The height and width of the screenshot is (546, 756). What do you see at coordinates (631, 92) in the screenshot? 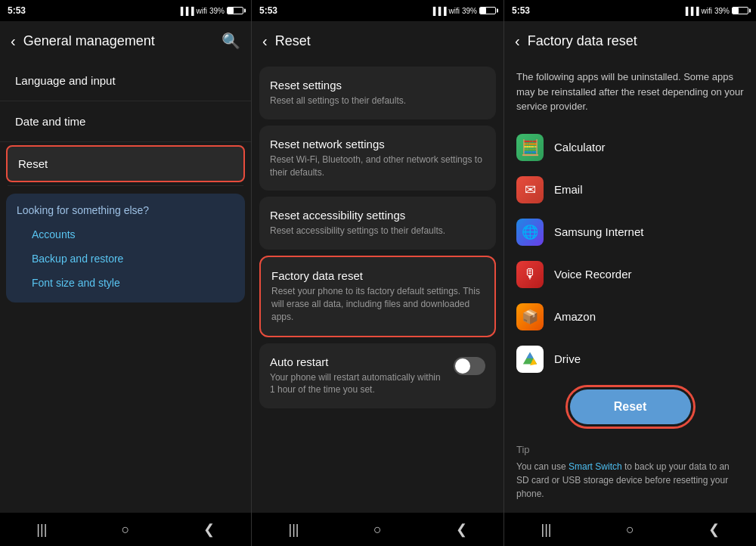
I see `intro-text: The following apps will be uninstalled. …` at bounding box center [631, 92].